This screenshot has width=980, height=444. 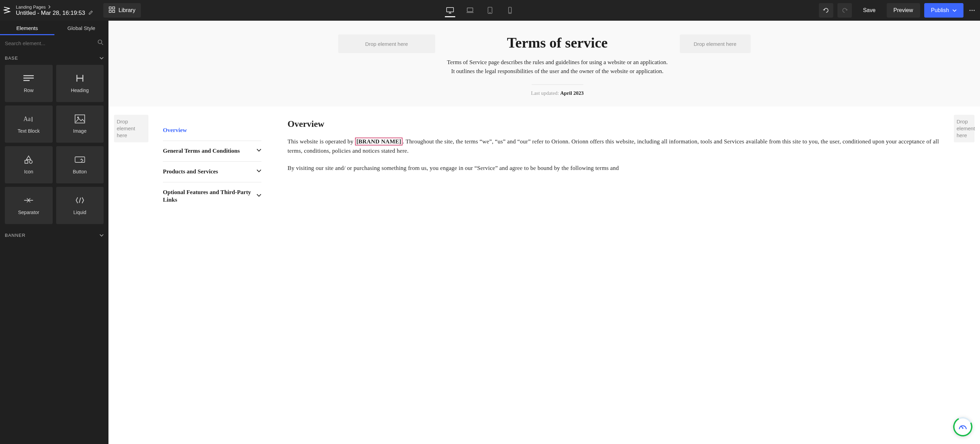 What do you see at coordinates (903, 10) in the screenshot?
I see `preview-label: Preview` at bounding box center [903, 10].